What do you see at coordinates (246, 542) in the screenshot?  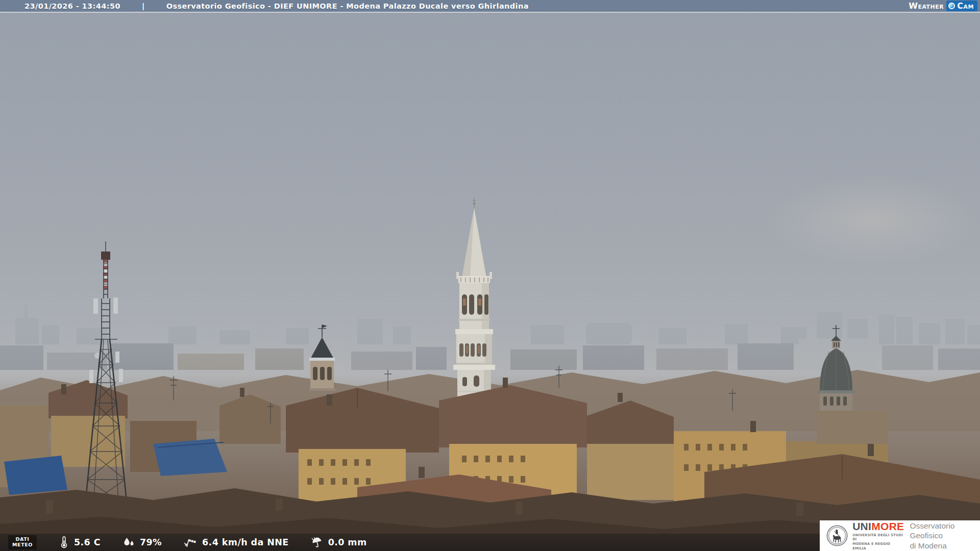 I see `wind-value: 6.4 km/h da NNE` at bounding box center [246, 542].